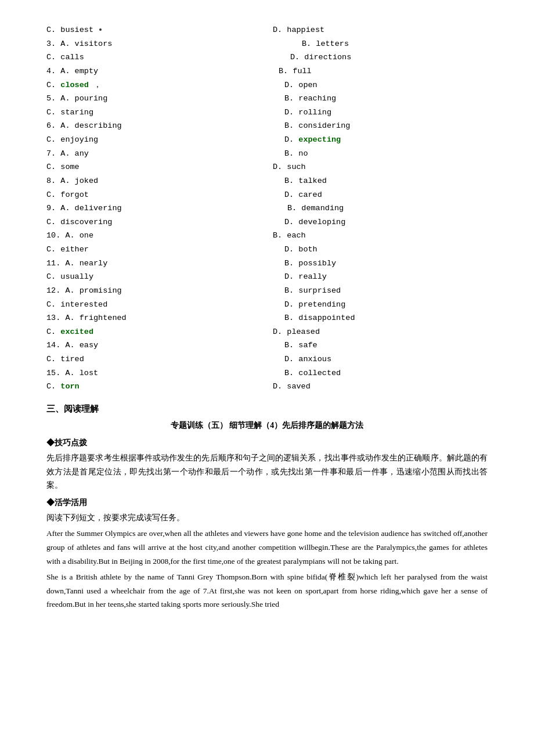 This screenshot has height=756, width=534. What do you see at coordinates (267, 373) in the screenshot?
I see `table-row: 15. A. lost B. collected` at bounding box center [267, 373].